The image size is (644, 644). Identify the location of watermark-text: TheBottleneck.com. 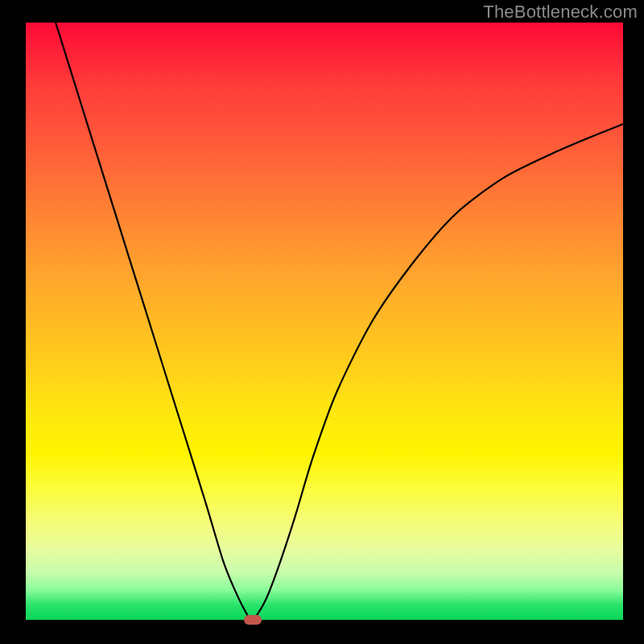
(560, 12).